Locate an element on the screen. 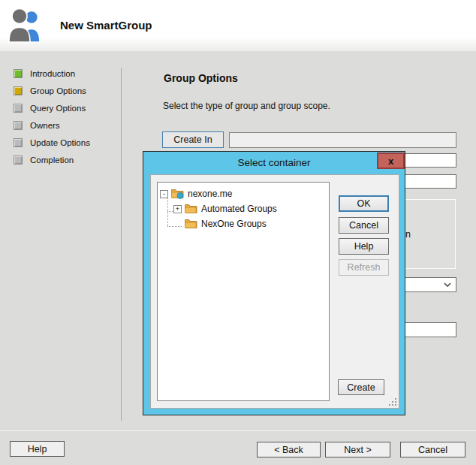 The height and width of the screenshot is (465, 476). domain-folder-icon is located at coordinates (177, 194).